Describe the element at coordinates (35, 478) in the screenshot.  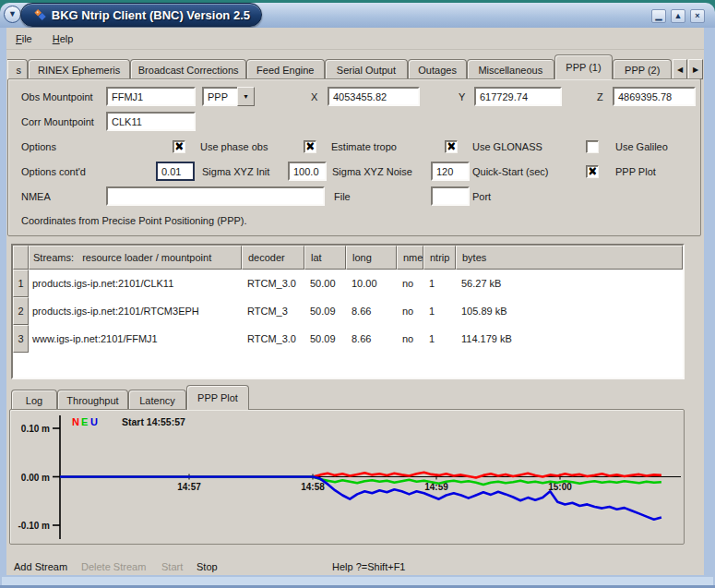
I see `svg-text: 0.00 m` at that location.